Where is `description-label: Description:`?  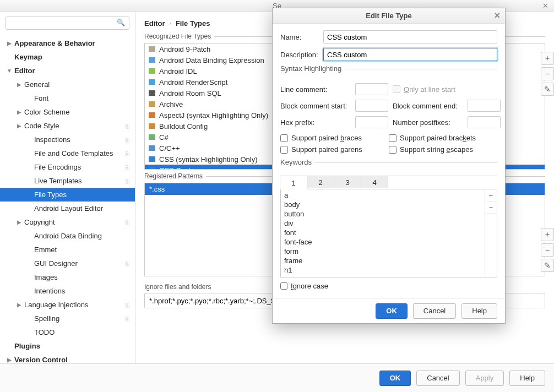 description-label: Description: is located at coordinates (302, 55).